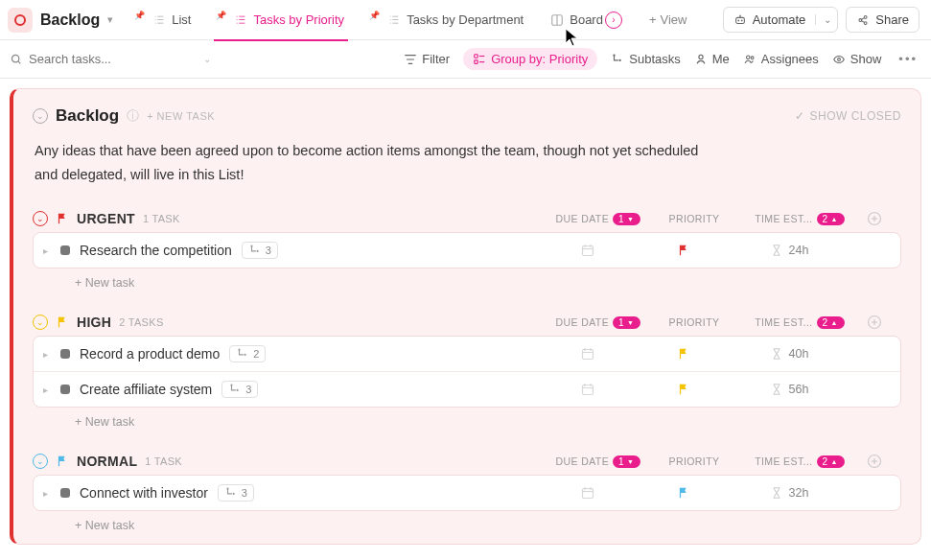 The height and width of the screenshot is (560, 931). What do you see at coordinates (110, 59) in the screenshot?
I see `search-box: ⌄` at bounding box center [110, 59].